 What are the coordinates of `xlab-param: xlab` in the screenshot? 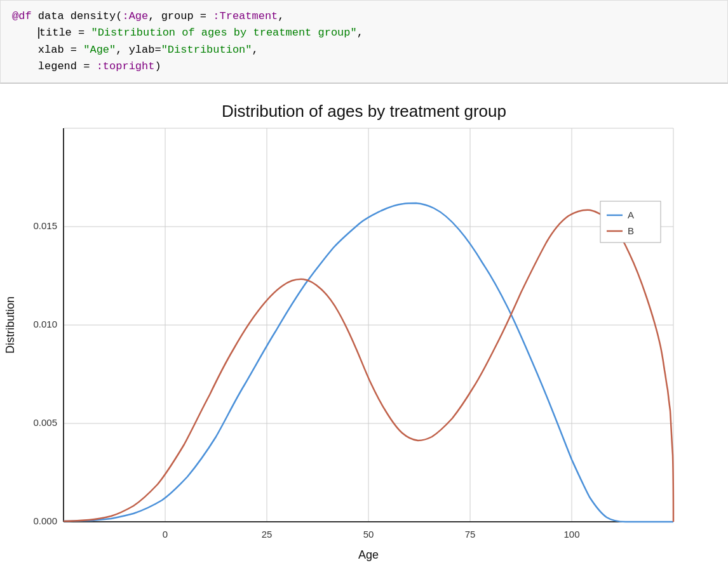 It's located at (51, 50).